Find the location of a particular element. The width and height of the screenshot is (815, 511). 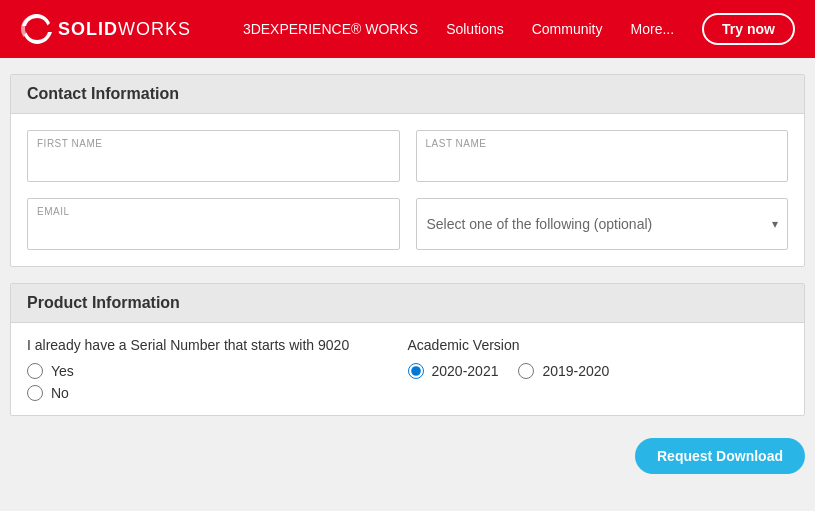

yes-radio-label: Yes is located at coordinates (218, 371).